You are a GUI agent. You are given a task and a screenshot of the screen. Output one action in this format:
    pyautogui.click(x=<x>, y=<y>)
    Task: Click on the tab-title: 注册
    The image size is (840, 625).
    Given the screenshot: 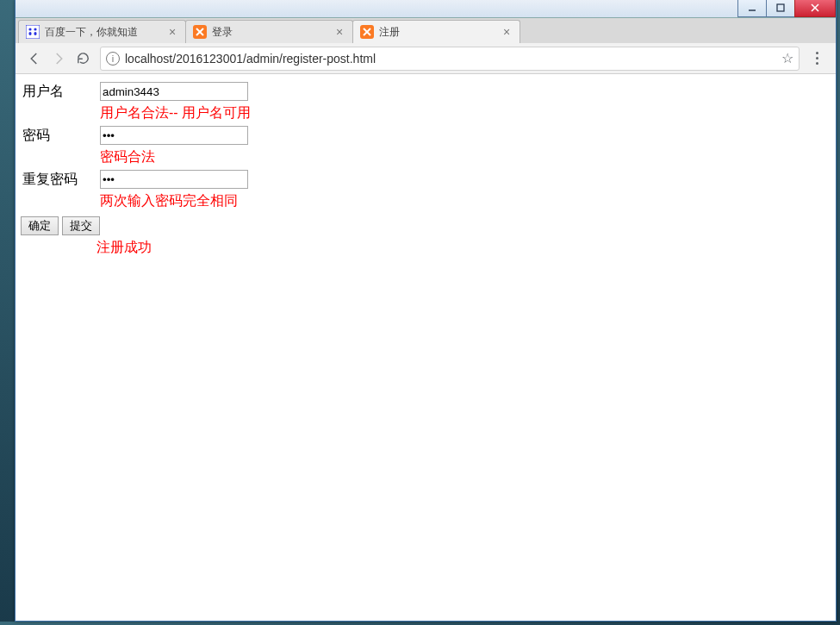 What is the action you would take?
    pyautogui.click(x=439, y=33)
    